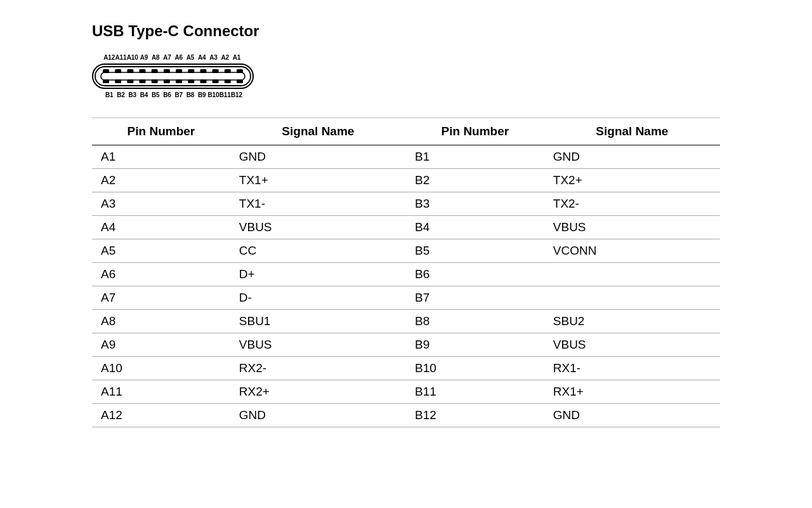 Image resolution: width=812 pixels, height=508 pixels. I want to click on table-cell: A3, so click(161, 204).